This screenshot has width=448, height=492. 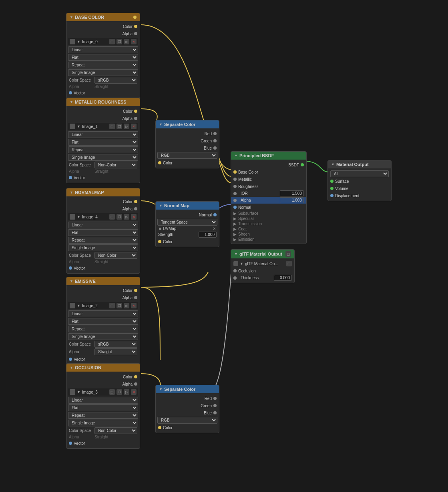 I want to click on pbsdf-normal-socket, so click(x=235, y=207).